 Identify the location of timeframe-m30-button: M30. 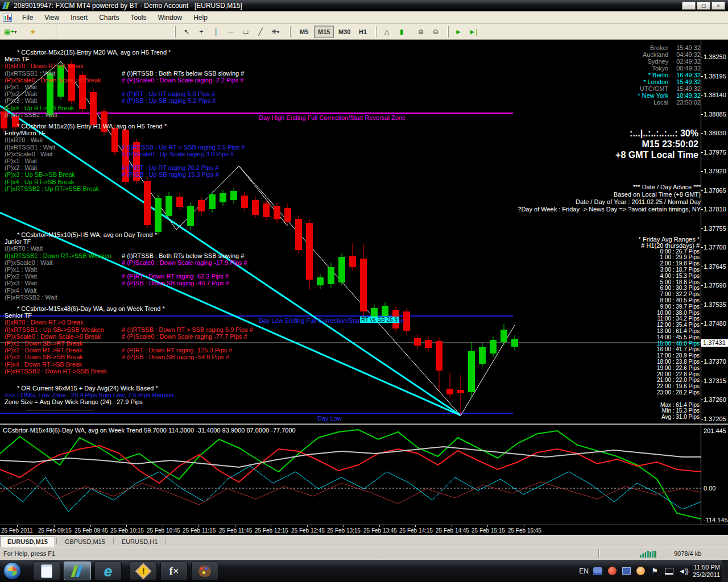
(345, 32).